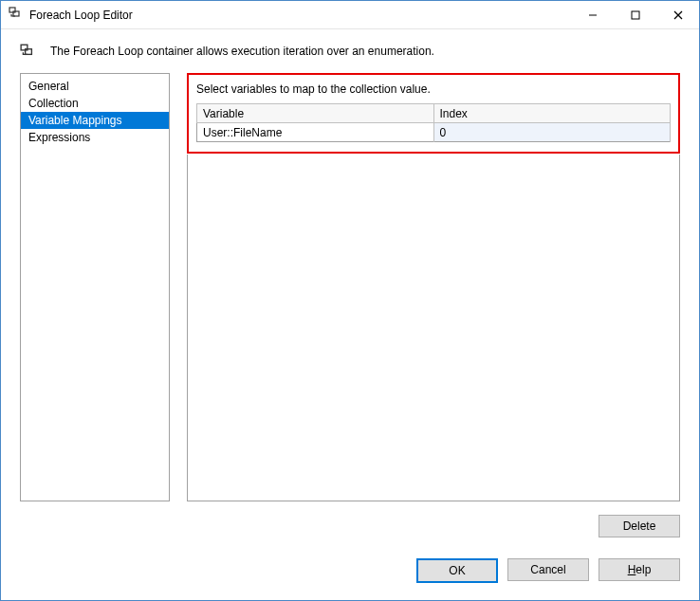 This screenshot has height=601, width=700. Describe the element at coordinates (433, 123) in the screenshot. I see `variable-mappings-table: Variable Index User::FileName 0` at that location.